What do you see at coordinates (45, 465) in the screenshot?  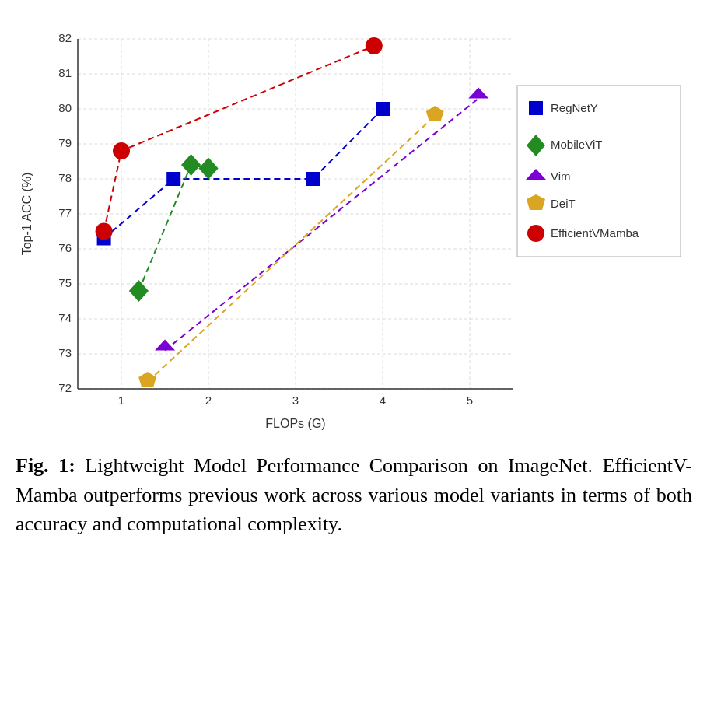 I see `fig-label: Fig. 1:` at bounding box center [45, 465].